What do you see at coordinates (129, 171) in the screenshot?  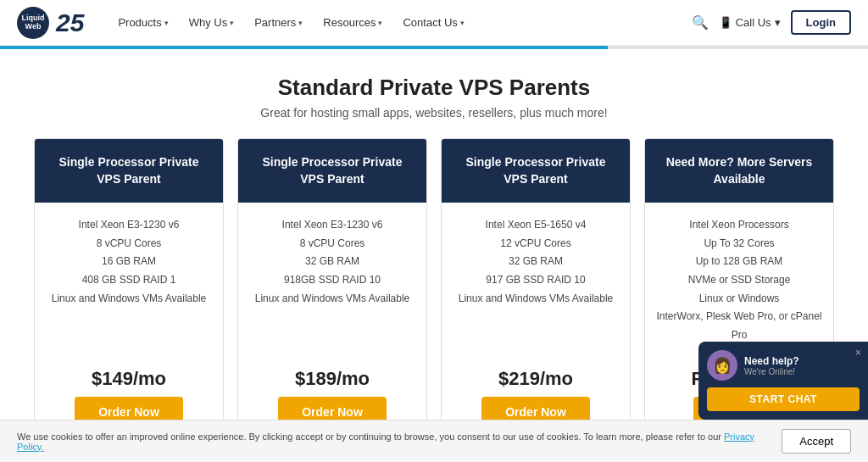 I see `card-1-header: Single Processor Private VPS Parent` at bounding box center [129, 171].